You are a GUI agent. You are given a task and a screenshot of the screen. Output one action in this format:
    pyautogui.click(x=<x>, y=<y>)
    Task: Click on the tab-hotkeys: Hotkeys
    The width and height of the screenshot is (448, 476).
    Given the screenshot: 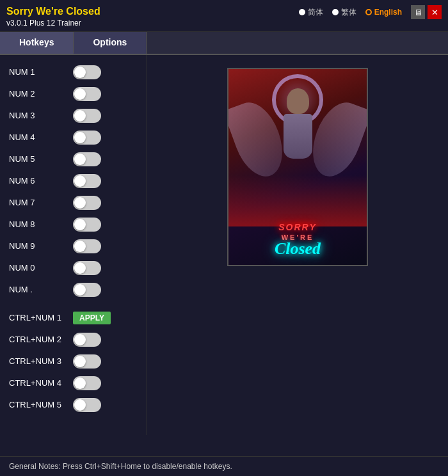 What is the action you would take?
    pyautogui.click(x=37, y=43)
    